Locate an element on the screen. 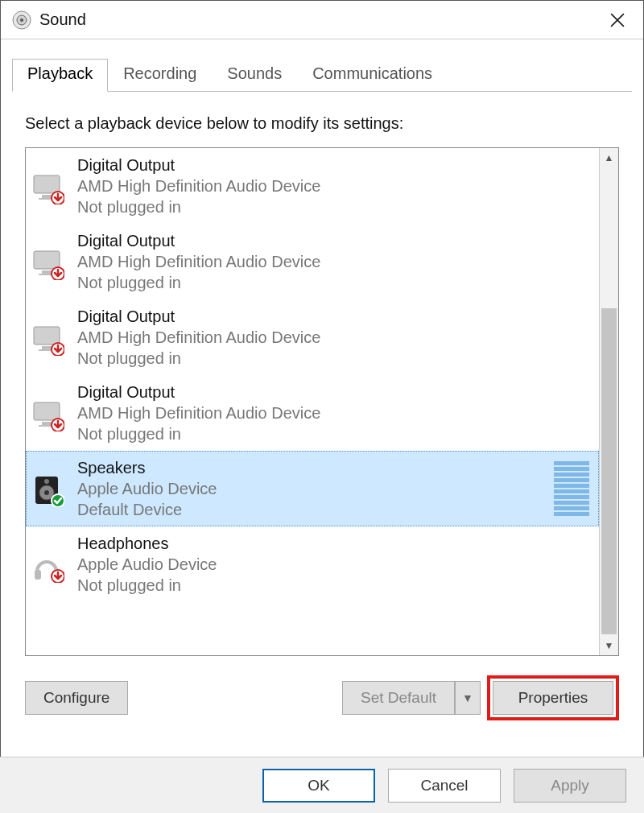 This screenshot has width=644, height=813. properties-highlight: Properties is located at coordinates (553, 698).